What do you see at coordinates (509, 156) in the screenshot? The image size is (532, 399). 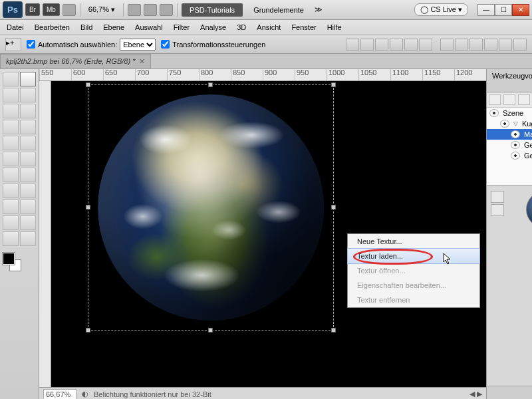 I see `scene-item-light2: Gerichtetes Licht 2` at bounding box center [509, 156].